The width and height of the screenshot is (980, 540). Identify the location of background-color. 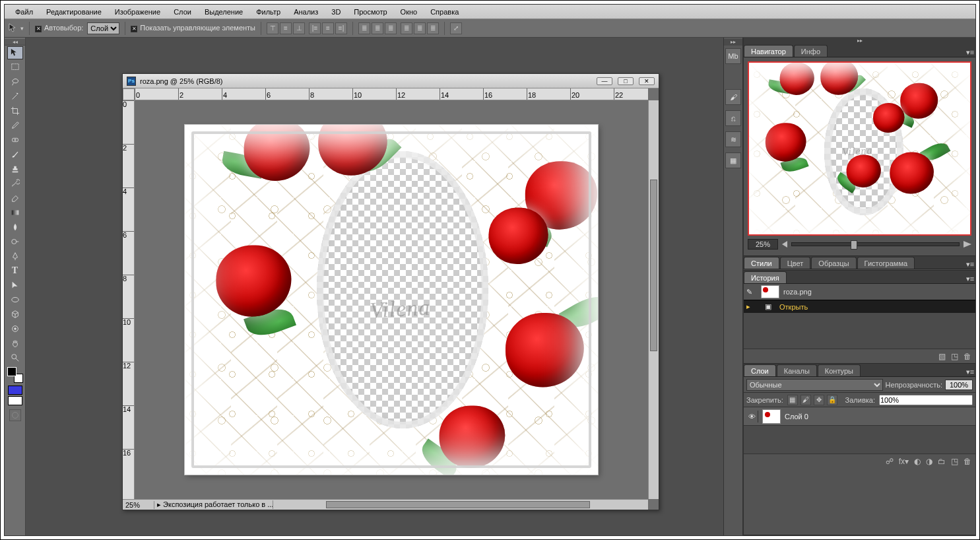
(15, 401).